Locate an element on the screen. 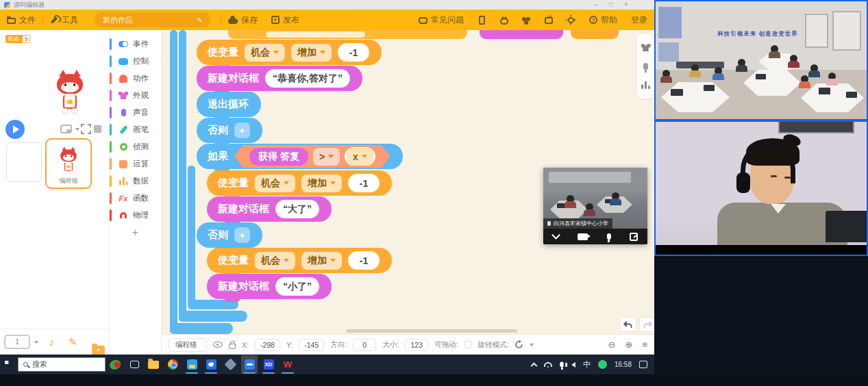 This screenshot has width=868, height=386. variable-x-dropdown: x is located at coordinates (360, 157).